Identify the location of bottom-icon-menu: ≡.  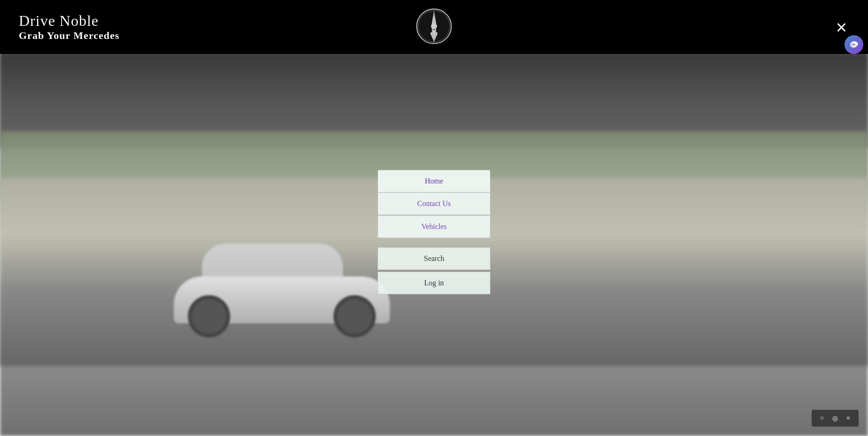
(848, 418).